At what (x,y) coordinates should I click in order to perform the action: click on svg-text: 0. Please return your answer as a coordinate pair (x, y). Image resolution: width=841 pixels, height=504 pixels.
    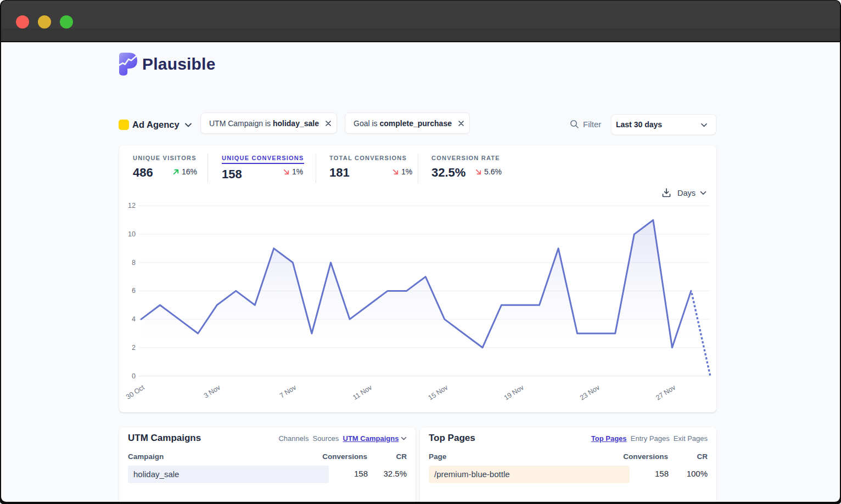
    Looking at the image, I should click on (134, 376).